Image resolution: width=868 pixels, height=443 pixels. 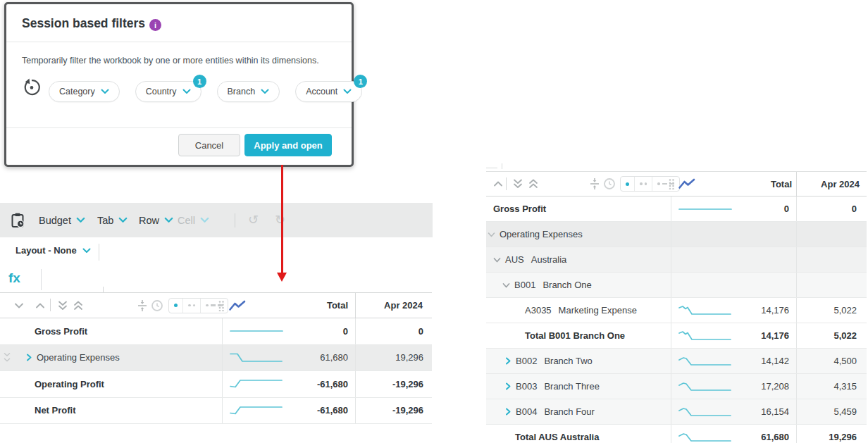 I want to click on apr-2024-cell: 5,459, so click(x=831, y=411).